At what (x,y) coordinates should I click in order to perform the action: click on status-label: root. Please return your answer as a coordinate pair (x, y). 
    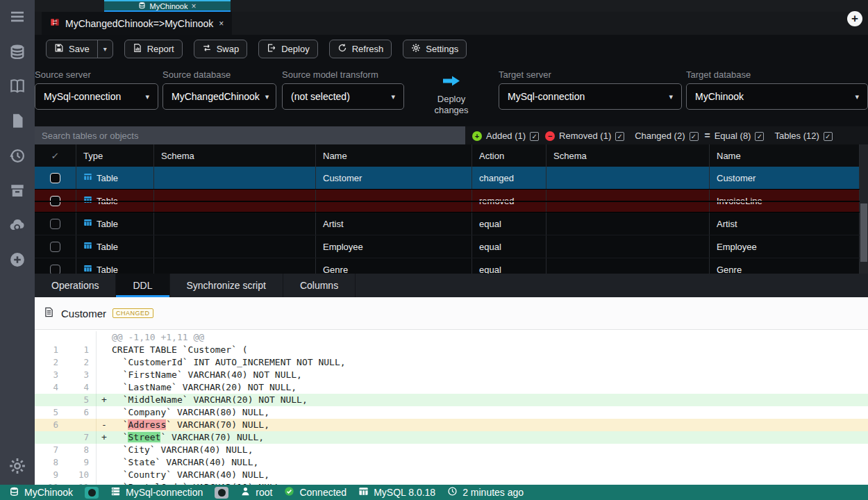
    Looking at the image, I should click on (264, 492).